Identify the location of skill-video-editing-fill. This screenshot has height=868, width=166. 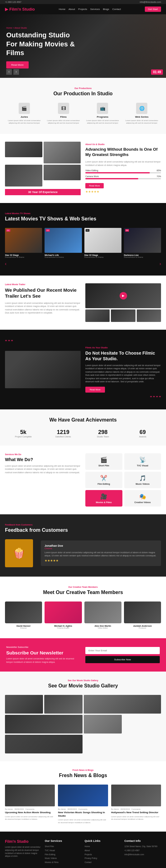
(117, 173).